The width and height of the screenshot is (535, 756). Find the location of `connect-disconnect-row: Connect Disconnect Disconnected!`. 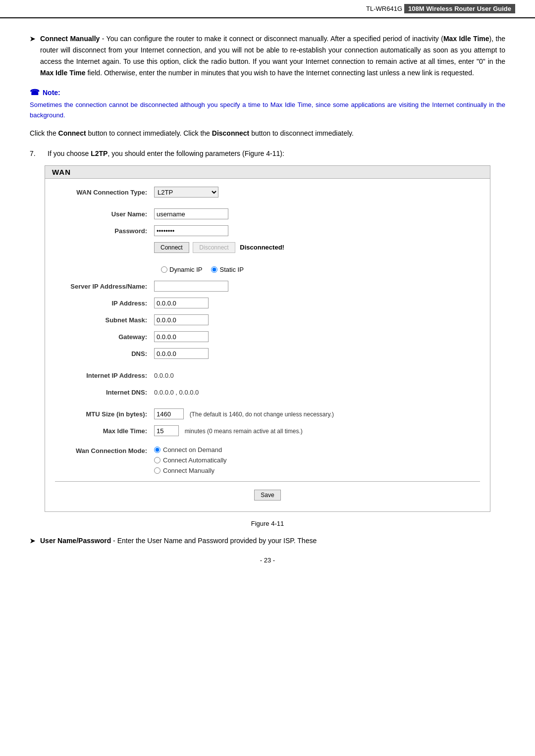

connect-disconnect-row: Connect Disconnect Disconnected! is located at coordinates (268, 248).